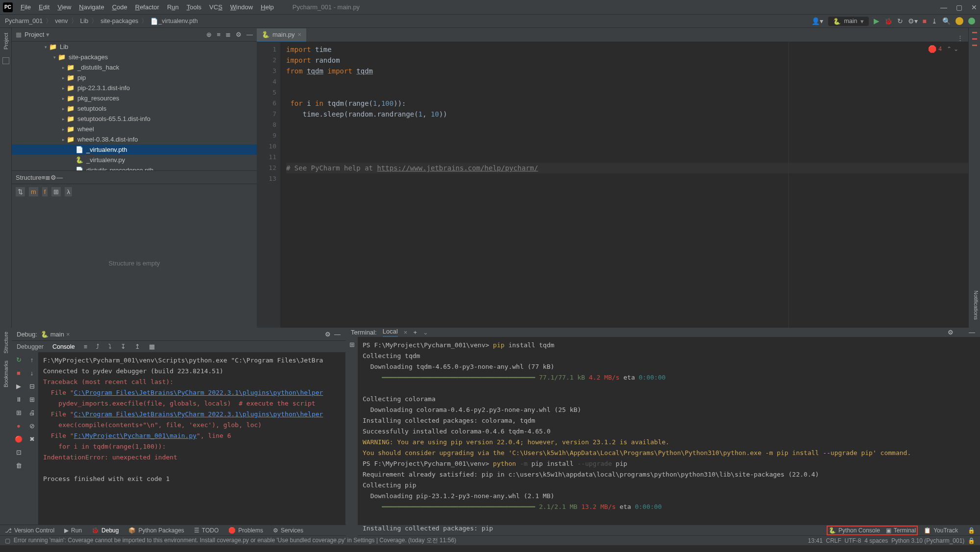 The height and width of the screenshot is (552, 980). Describe the element at coordinates (941, 530) in the screenshot. I see `tab-youtrack: 📋 YouTrack` at that location.